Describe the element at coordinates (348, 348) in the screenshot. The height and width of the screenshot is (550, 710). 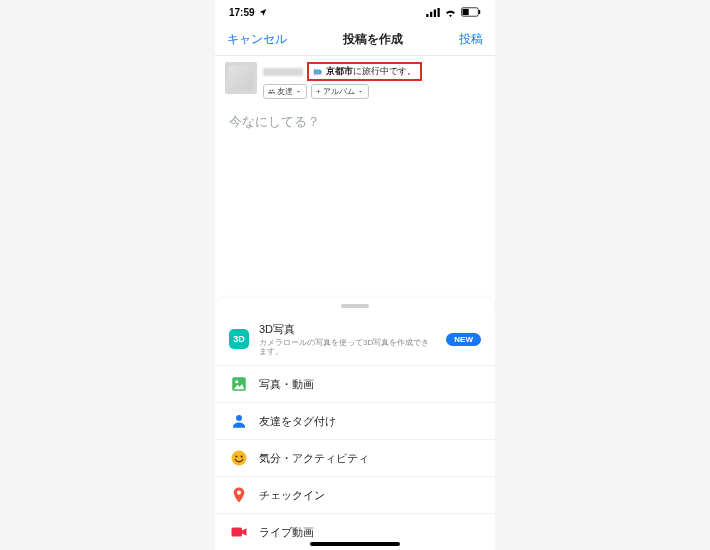
I see `option-subtitle: カメラロールの写真を使って3D写真を作成できます。` at that location.